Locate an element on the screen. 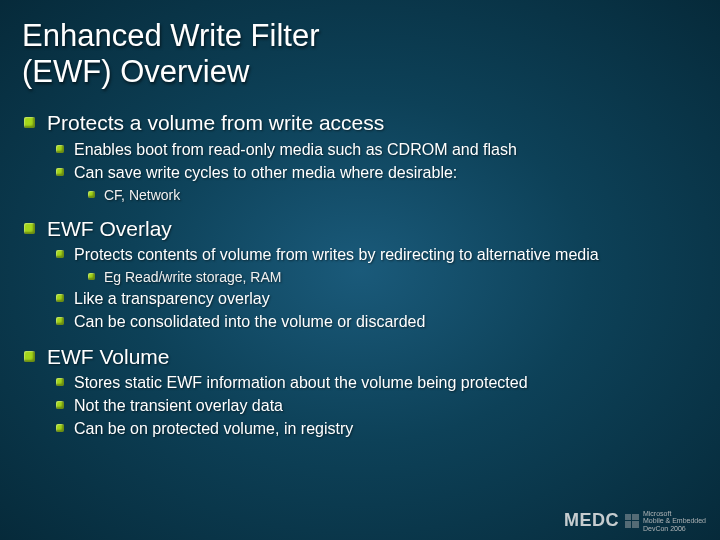 The width and height of the screenshot is (720, 540). section-heading: EWF Volume is located at coordinates (360, 357).